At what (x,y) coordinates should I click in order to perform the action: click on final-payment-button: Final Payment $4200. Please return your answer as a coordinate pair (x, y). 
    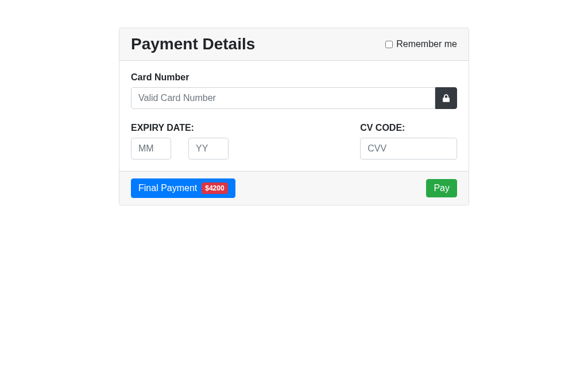
    Looking at the image, I should click on (183, 188).